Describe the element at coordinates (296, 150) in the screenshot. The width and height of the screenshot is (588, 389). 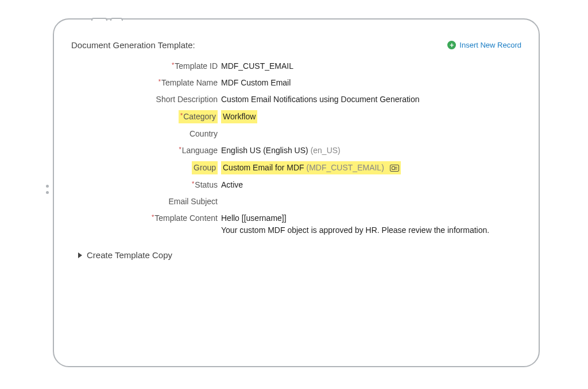
I see `row-language: Language English US (English US) (en_US)` at that location.